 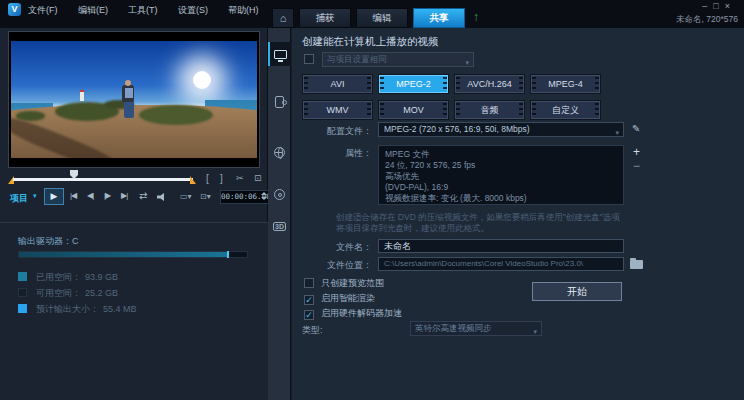 I want to click on menu-tools: 工具(T), so click(x=143, y=10).